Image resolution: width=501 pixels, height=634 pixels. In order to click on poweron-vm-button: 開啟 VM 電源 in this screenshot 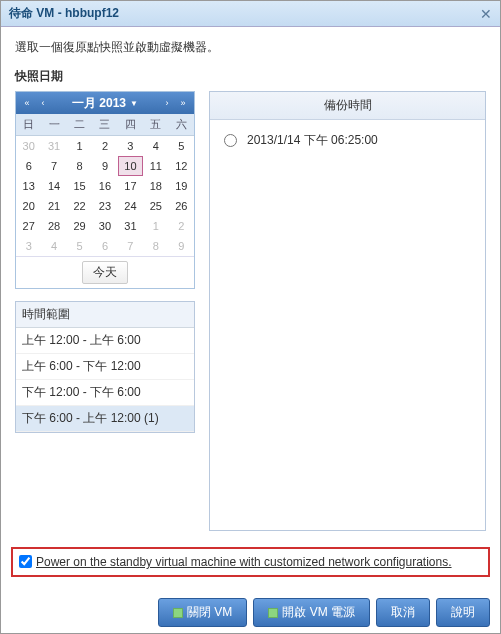, I will do `click(312, 612)`.